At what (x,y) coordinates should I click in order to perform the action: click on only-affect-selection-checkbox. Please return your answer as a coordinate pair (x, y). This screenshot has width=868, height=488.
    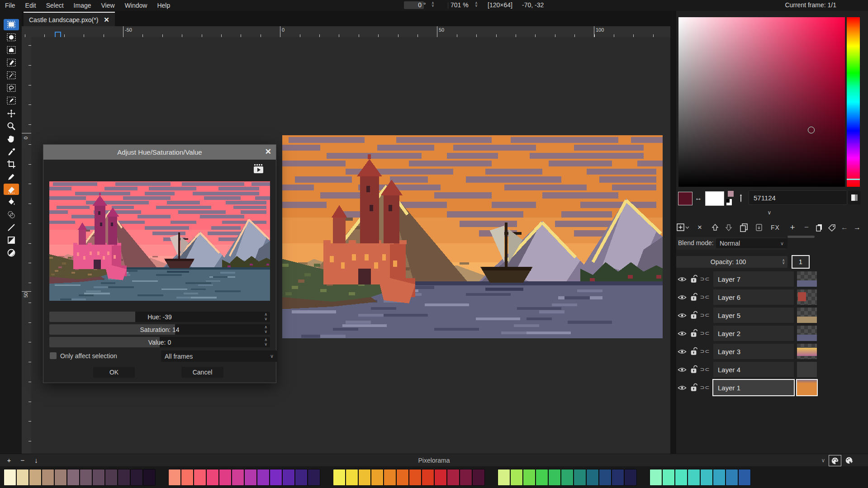
    Looking at the image, I should click on (53, 355).